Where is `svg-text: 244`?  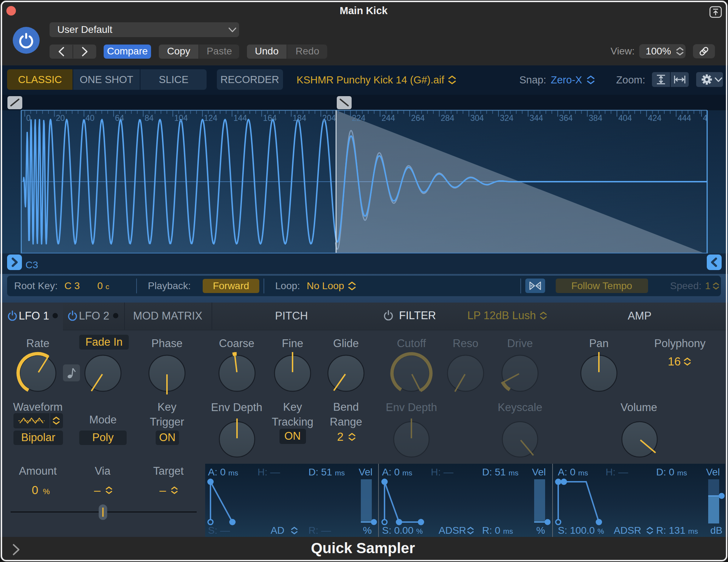 svg-text: 244 is located at coordinates (388, 118).